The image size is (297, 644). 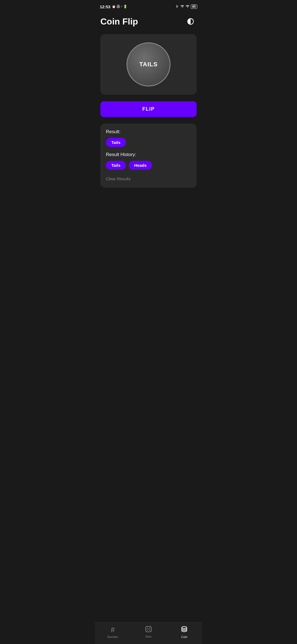 I want to click on history-badge-0: Tails, so click(x=116, y=165).